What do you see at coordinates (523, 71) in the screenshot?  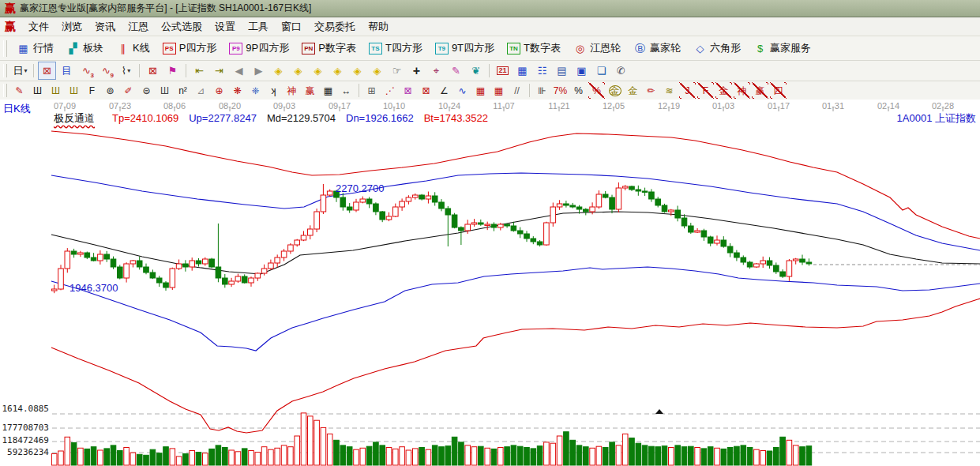 I see `calculator-icon: ▦` at bounding box center [523, 71].